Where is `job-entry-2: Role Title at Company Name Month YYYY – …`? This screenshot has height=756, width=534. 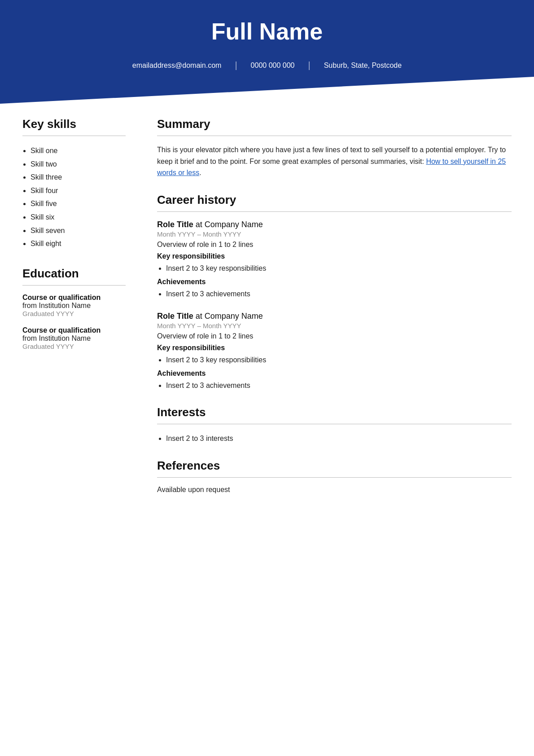 job-entry-2: Role Title at Company Name Month YYYY – … is located at coordinates (334, 352).